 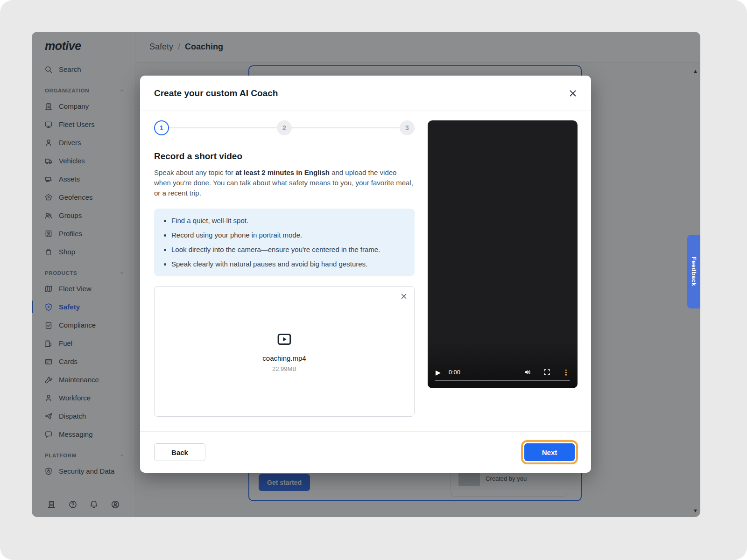 I want to click on fullscreen-icon, so click(x=547, y=372).